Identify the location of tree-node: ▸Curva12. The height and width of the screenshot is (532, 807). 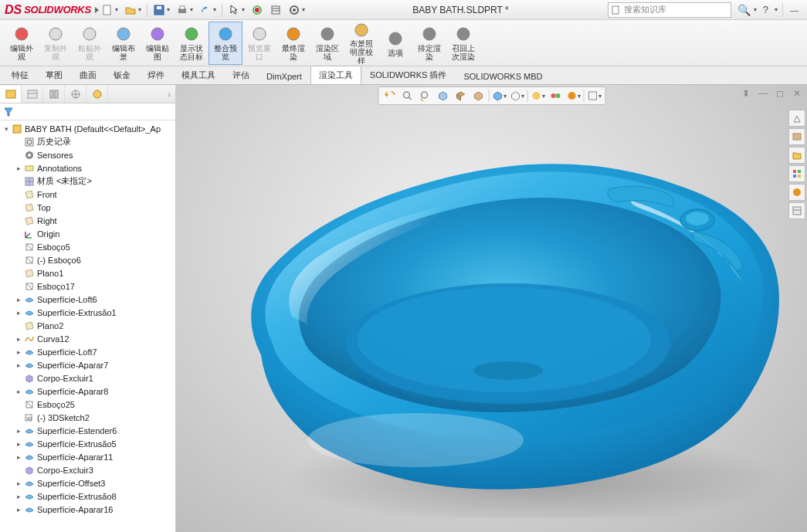
(88, 338).